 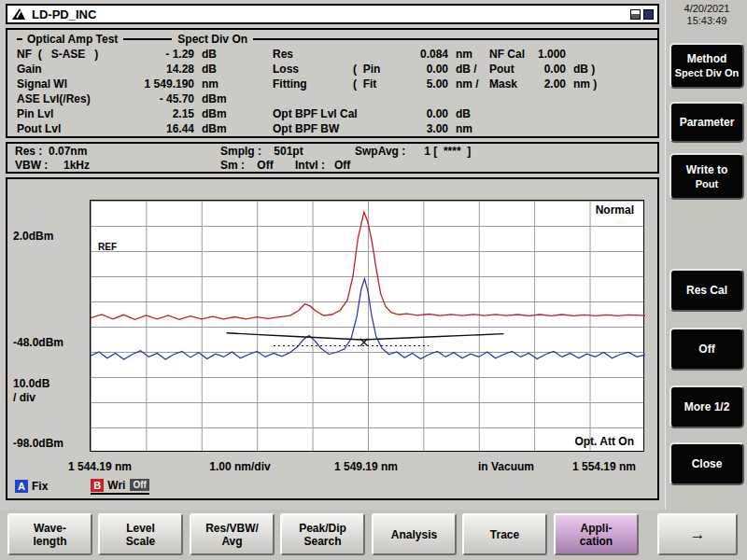 What do you see at coordinates (50, 541) in the screenshot?
I see `fkey-label: length` at bounding box center [50, 541].